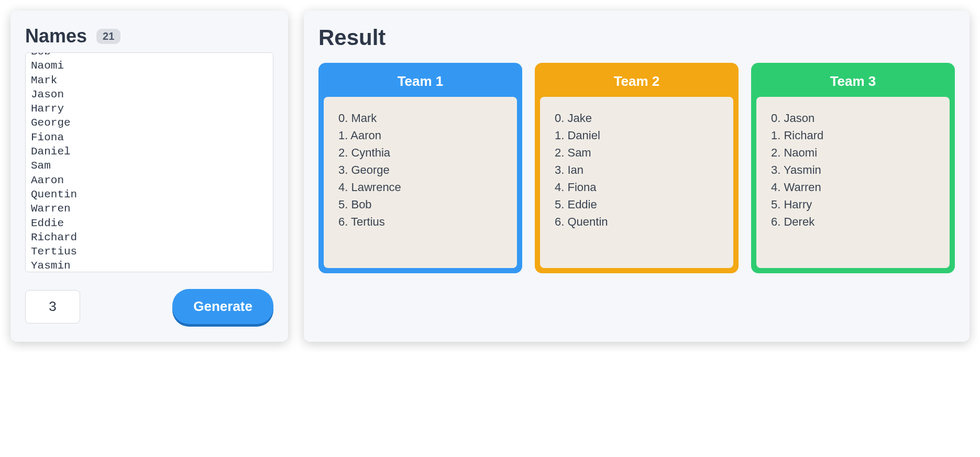 Image resolution: width=980 pixels, height=457 pixels. Describe the element at coordinates (853, 168) in the screenshot. I see `team-card: Team 30. Jason1. Richard2. Naomi3. Yasmi…` at that location.